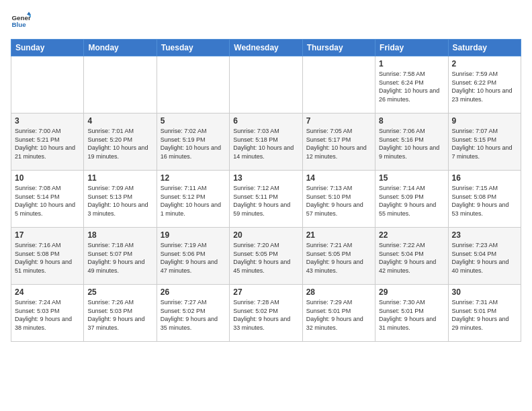  Describe the element at coordinates (412, 313) in the screenshot. I see `calendar-cell: 29Sunrise: 7:30 AMSunset: 5:01 PMDayligh…` at that location.